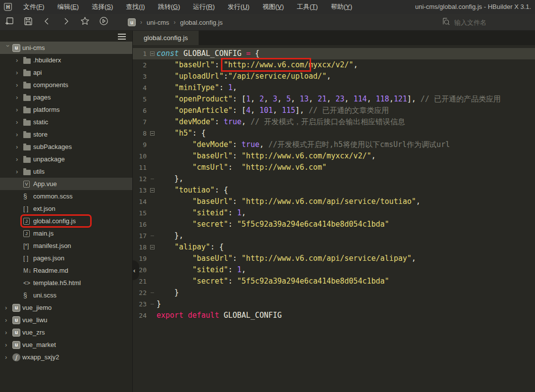 This screenshot has height=392, width=535. What do you see at coordinates (53, 196) in the screenshot?
I see `tree-item-label: common.scss` at bounding box center [53, 196].